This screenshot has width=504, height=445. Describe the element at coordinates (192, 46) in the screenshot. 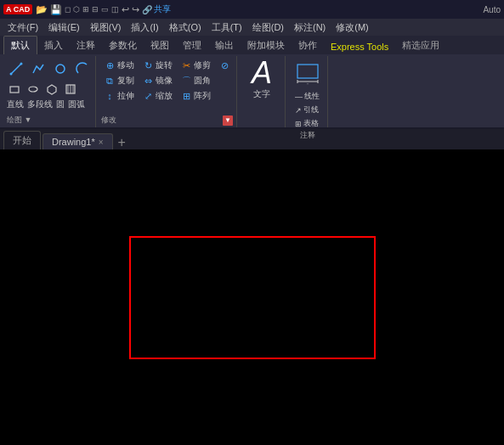

I see `tab-manage: 管理` at that location.